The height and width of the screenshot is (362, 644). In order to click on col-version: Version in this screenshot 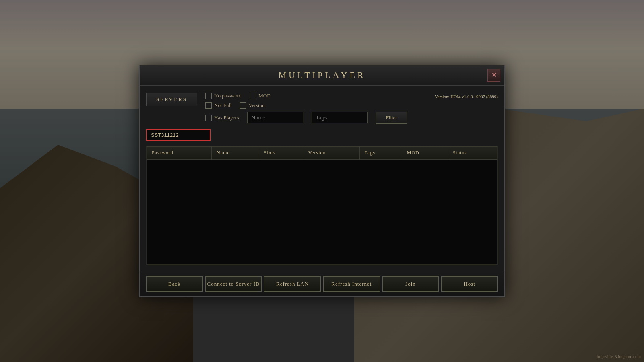, I will do `click(331, 153)`.